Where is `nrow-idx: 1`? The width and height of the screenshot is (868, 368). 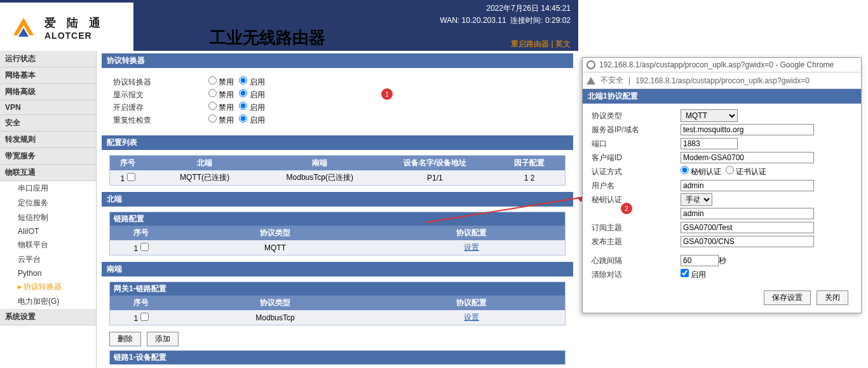
nrow-idx: 1 is located at coordinates (136, 249).